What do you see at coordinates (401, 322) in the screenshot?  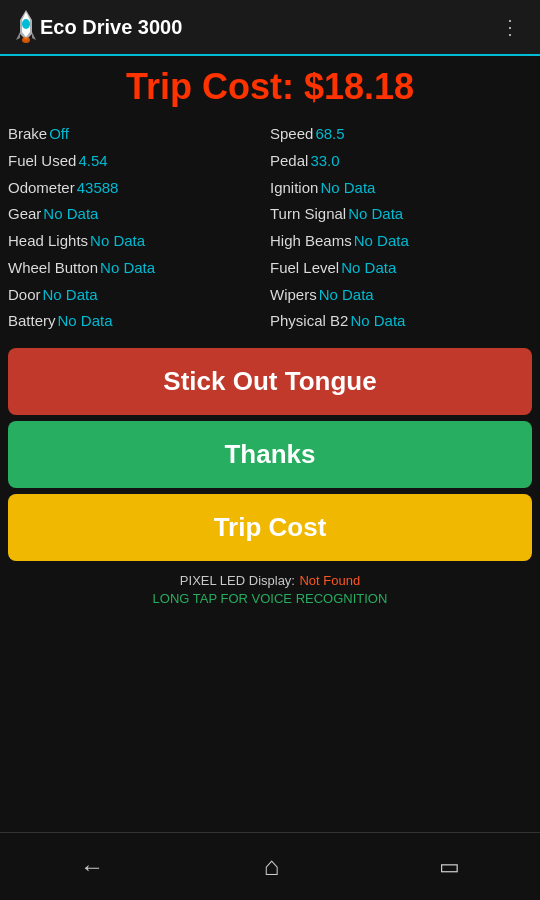 I see `data-row: Physical B2No Data` at bounding box center [401, 322].